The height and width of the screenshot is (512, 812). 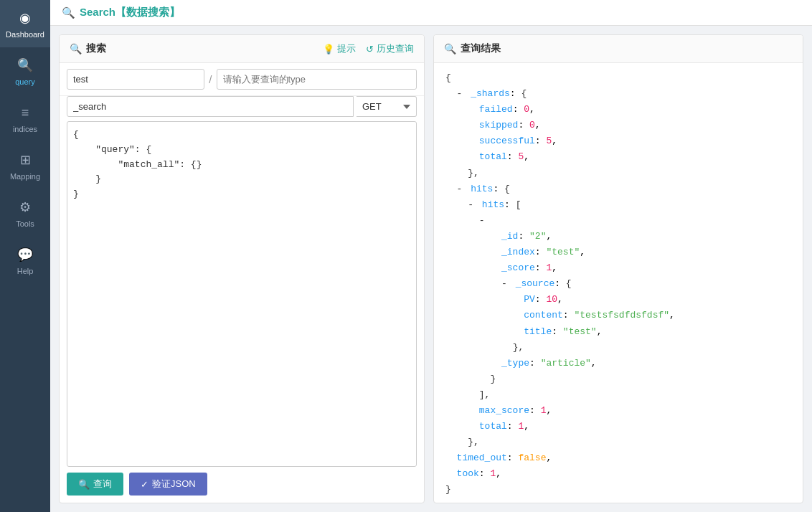 What do you see at coordinates (317, 79) in the screenshot?
I see `type-input` at bounding box center [317, 79].